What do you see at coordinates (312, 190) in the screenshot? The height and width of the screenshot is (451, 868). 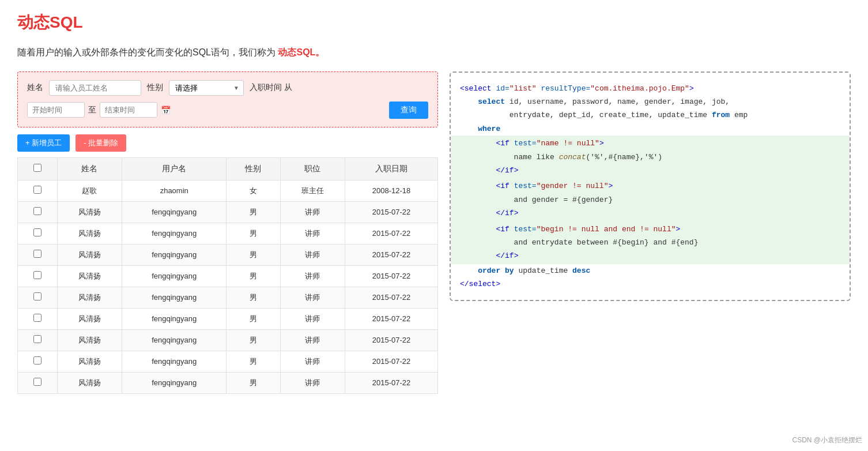 I see `row-position-0: 班主任` at bounding box center [312, 190].